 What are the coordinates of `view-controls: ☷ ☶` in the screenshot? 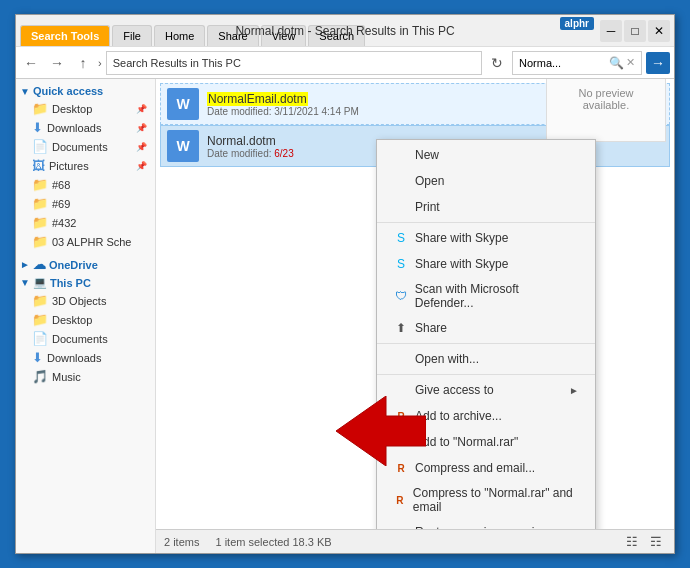 It's located at (644, 542).